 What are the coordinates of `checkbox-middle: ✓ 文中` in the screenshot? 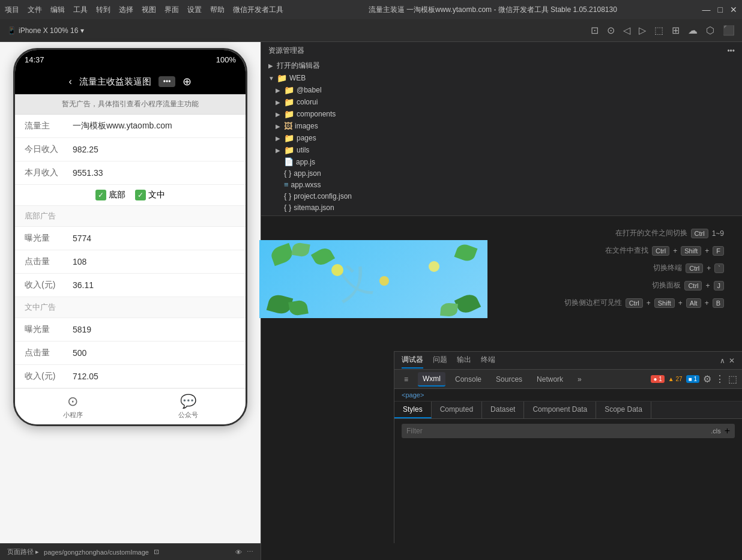 It's located at (150, 195).